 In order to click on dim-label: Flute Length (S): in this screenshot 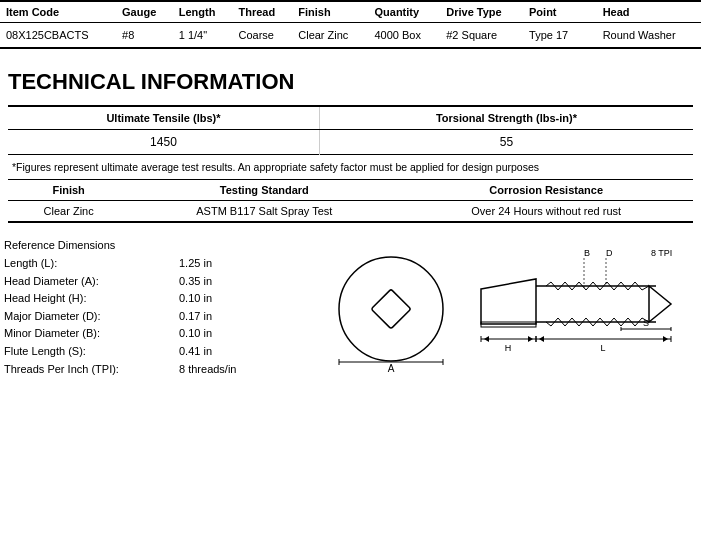, I will do `click(92, 352)`.